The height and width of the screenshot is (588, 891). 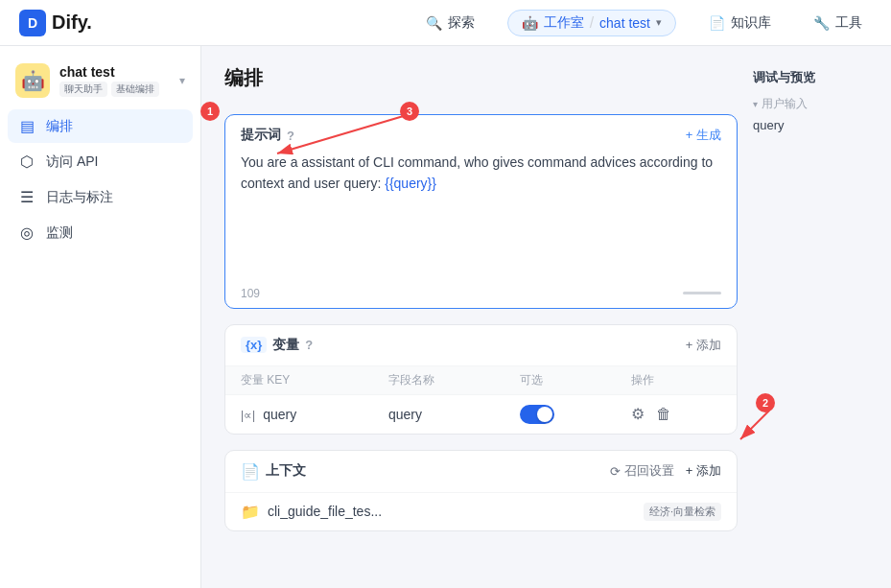 What do you see at coordinates (299, 414) in the screenshot?
I see `var-key-cell: |∝| query` at bounding box center [299, 414].